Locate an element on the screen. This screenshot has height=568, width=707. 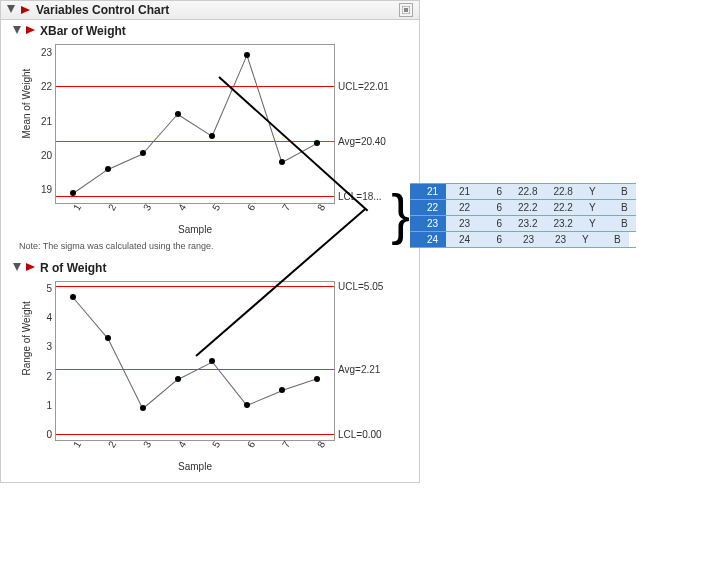
disclose-main-icon is located at coordinates (12, 10).